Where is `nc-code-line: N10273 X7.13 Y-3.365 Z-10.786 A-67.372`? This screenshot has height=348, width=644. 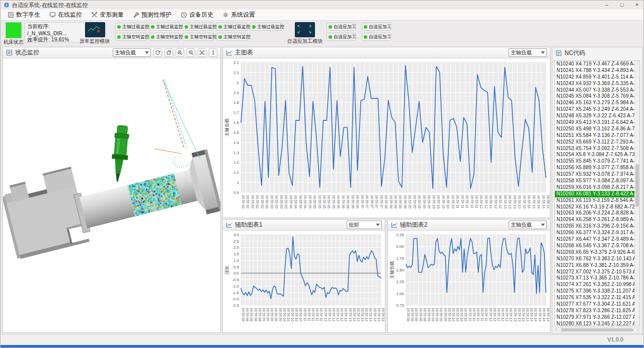 nc-code-line: N10273 X7.13 Y-3.365 Z-10.786 A-67.372 is located at coordinates (595, 278).